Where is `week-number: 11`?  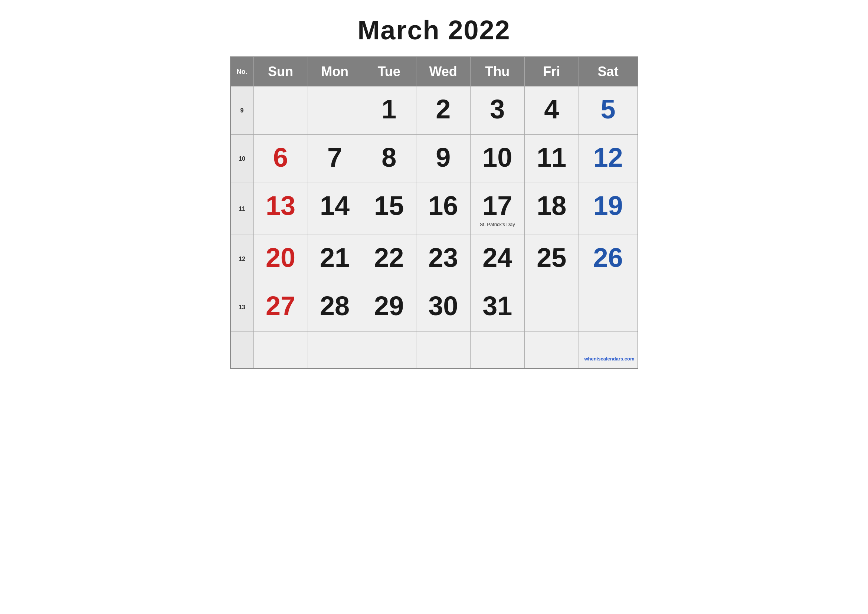
week-number: 11 is located at coordinates (242, 209).